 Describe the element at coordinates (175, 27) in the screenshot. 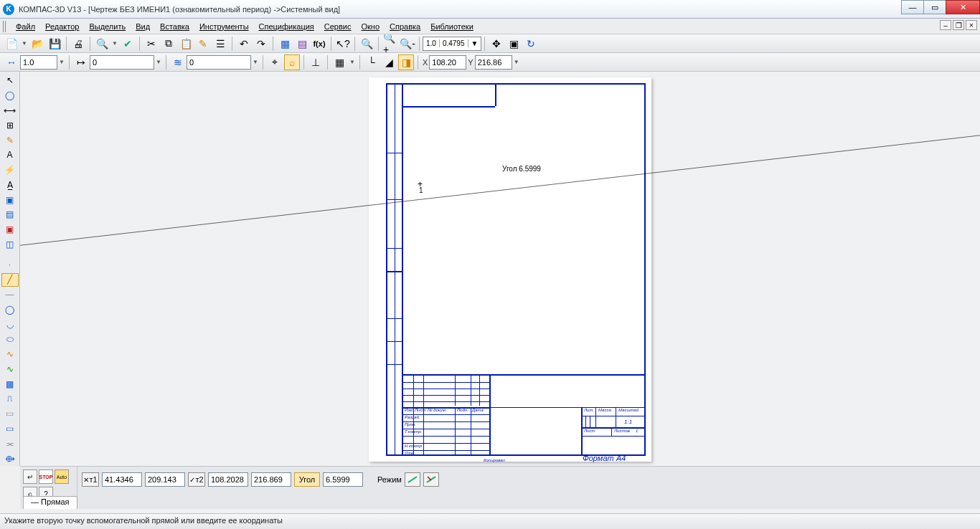

I see `menu-insert: Вставка` at that location.